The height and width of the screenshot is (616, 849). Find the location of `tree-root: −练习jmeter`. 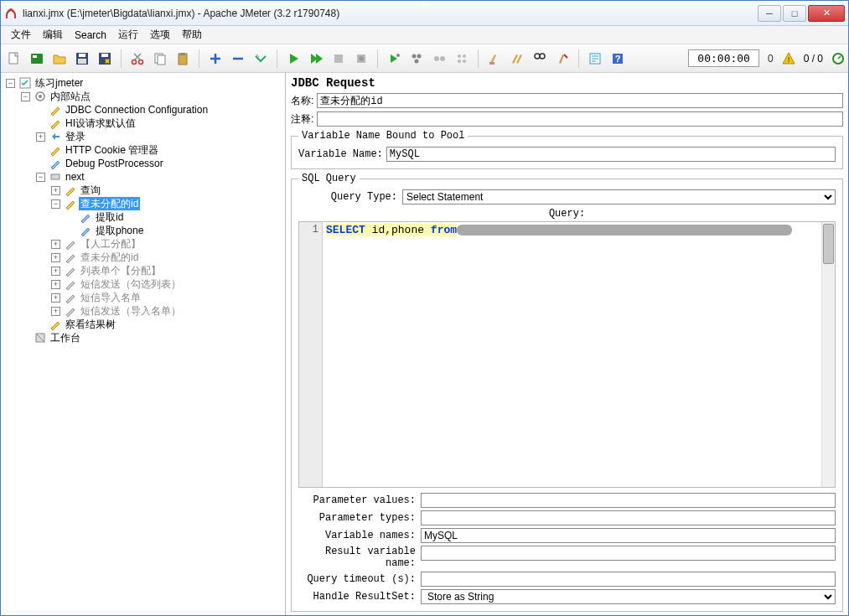

tree-root: −练习jmeter is located at coordinates (144, 83).